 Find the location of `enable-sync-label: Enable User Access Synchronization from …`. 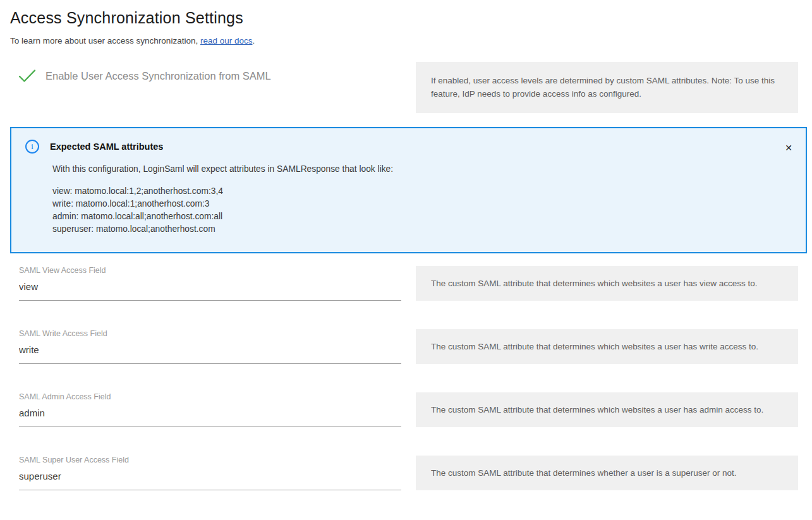

enable-sync-label: Enable User Access Synchronization from … is located at coordinates (158, 76).